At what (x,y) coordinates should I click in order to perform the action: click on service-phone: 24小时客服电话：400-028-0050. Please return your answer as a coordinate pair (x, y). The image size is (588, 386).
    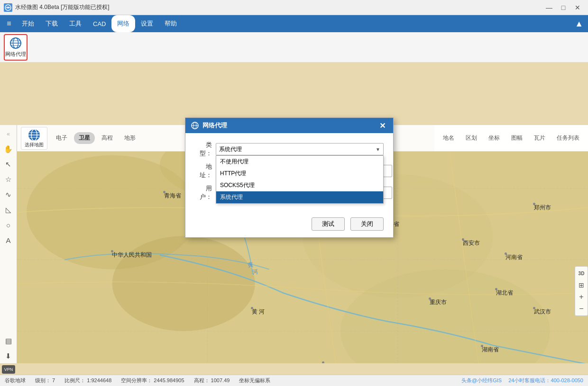
    Looking at the image, I should click on (546, 381).